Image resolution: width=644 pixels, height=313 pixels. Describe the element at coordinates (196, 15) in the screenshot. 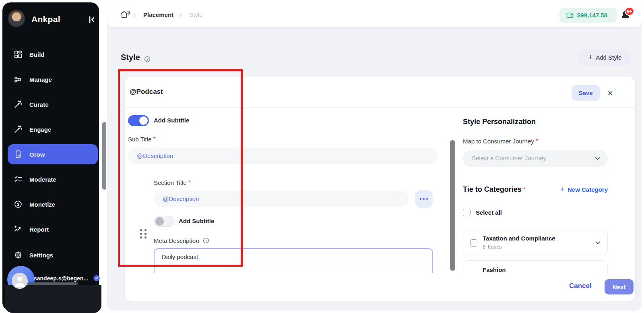

I see `breadcrumb-style: Style` at that location.